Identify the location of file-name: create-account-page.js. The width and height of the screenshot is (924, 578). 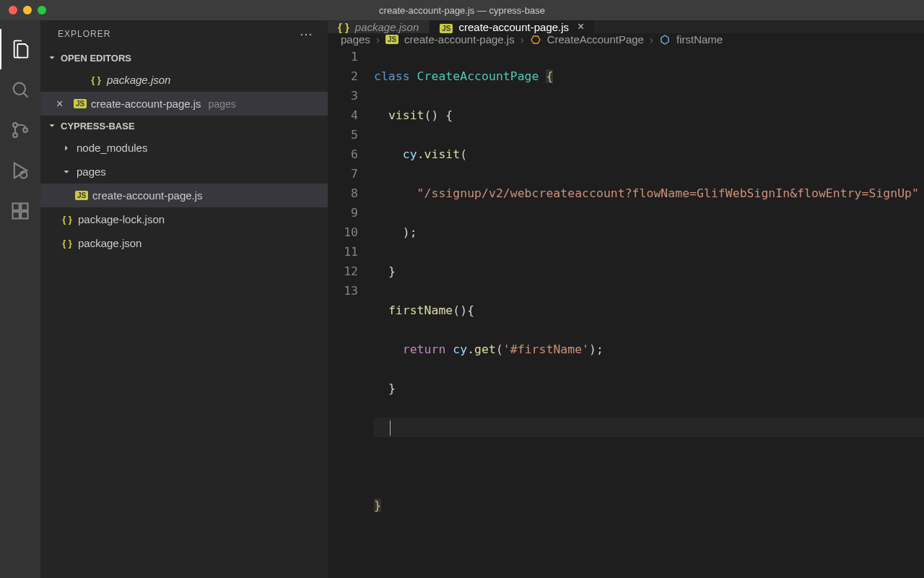
(147, 195).